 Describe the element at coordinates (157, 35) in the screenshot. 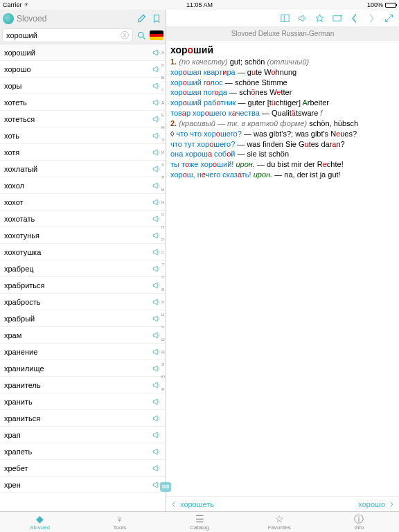

I see `language-flag-icon` at that location.